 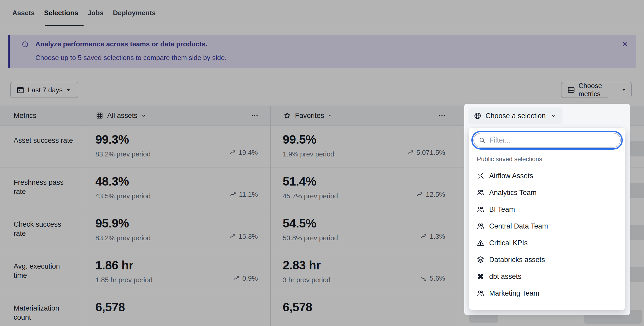 I want to click on list-item-critical-kpis: Critical KPIs, so click(x=547, y=243).